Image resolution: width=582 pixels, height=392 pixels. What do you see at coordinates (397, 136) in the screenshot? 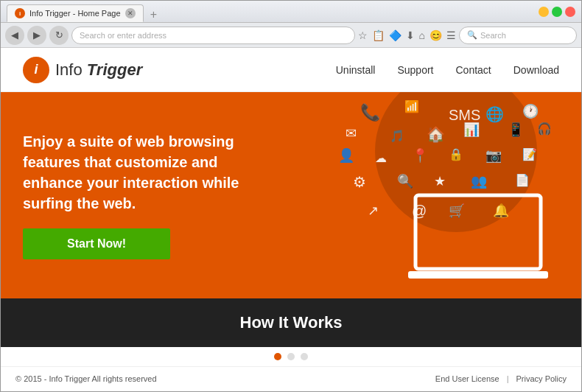
I see `music-icon: 🎵` at bounding box center [397, 136].